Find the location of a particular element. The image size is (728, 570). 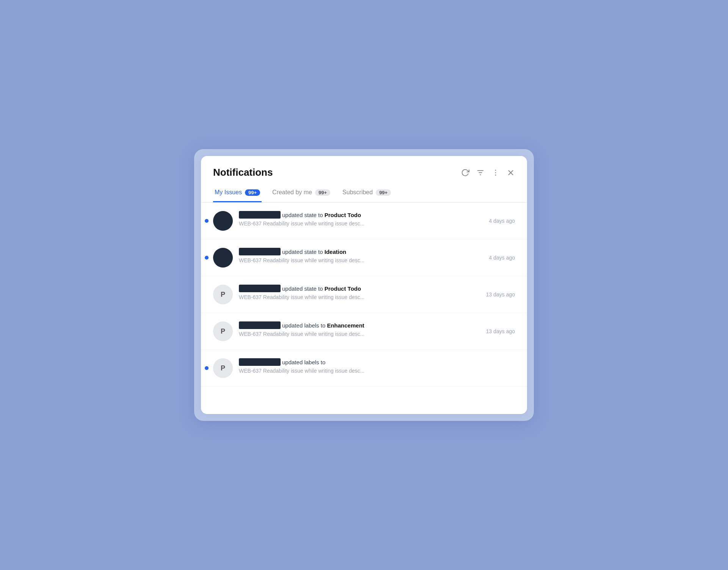

tab-subscribed: Subscribed 99+ is located at coordinates (367, 194).